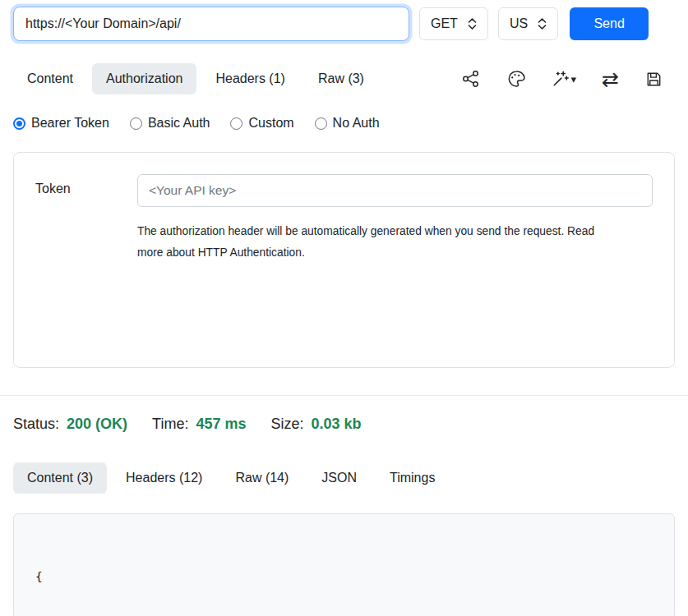  What do you see at coordinates (454, 24) in the screenshot?
I see `method-select: GET` at bounding box center [454, 24].